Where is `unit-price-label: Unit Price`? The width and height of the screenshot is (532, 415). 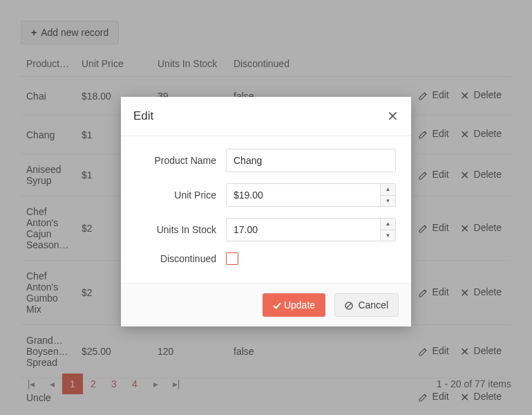 unit-price-label: Unit Price is located at coordinates (181, 195).